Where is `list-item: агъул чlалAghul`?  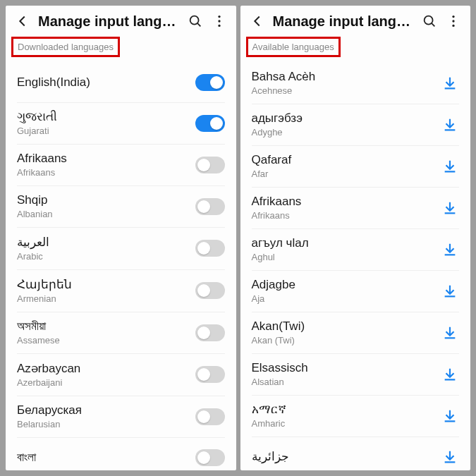
list-item: агъул чlалAghul is located at coordinates (355, 250).